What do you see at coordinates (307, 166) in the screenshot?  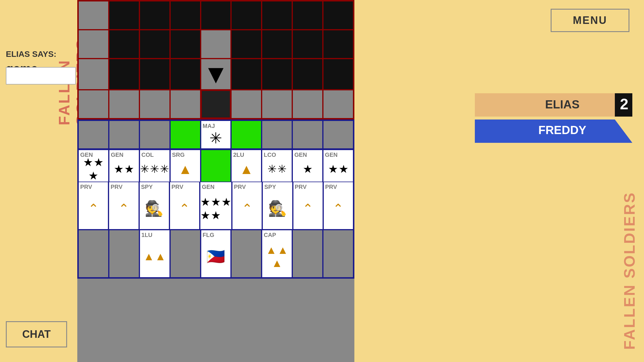 I see `piece-gen1star: GEN ★` at bounding box center [307, 166].